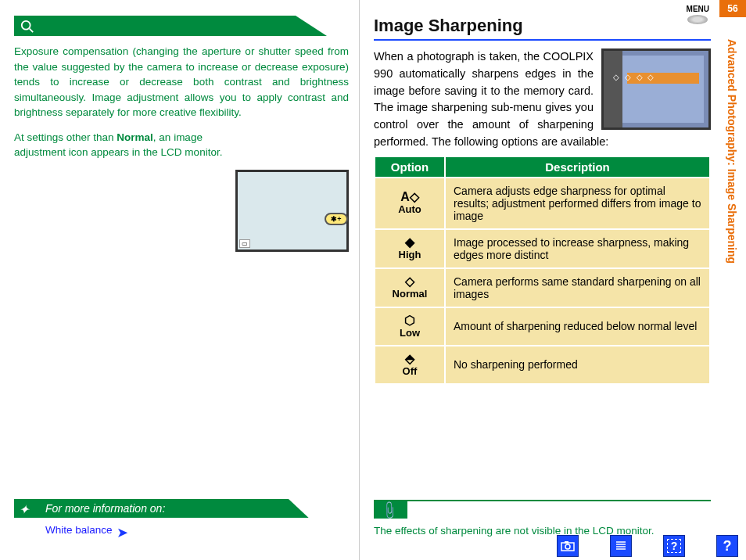 This screenshot has width=746, height=560. I want to click on lcd-footer-icon: ▭, so click(245, 244).